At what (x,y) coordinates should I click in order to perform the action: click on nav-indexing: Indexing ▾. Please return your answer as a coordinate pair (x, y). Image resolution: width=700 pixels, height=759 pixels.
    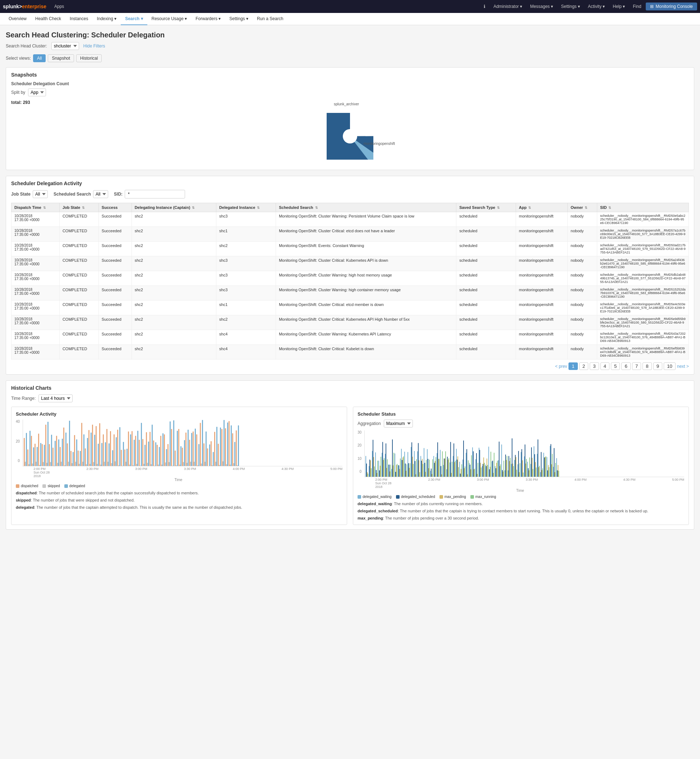
    Looking at the image, I should click on (107, 19).